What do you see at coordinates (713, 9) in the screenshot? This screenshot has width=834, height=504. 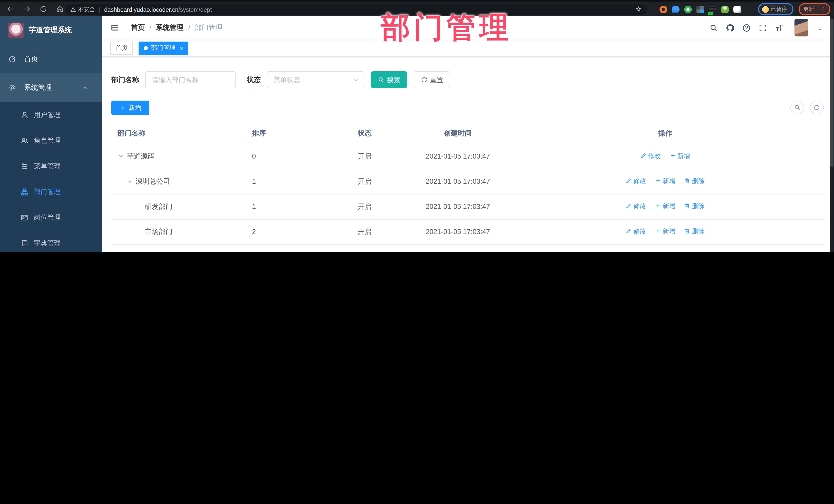 I see `extension-list-on-icon: on` at bounding box center [713, 9].